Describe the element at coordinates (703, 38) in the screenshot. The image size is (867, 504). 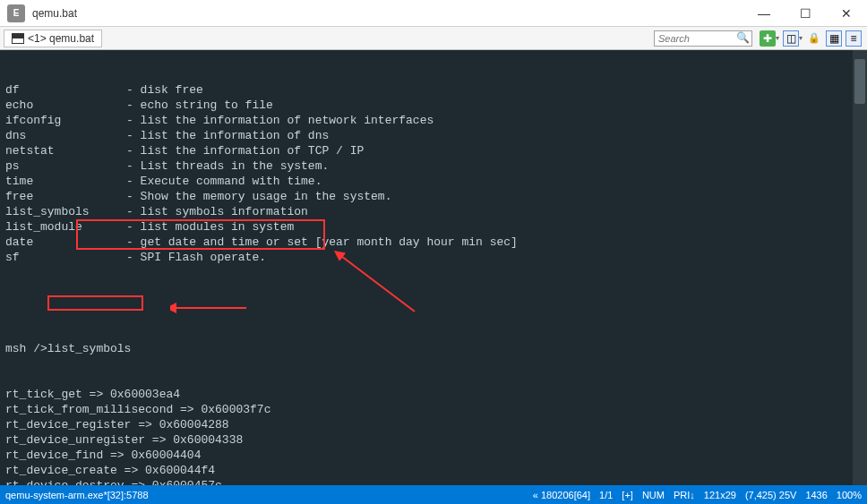
I see `search-wrap: 🔍` at that location.